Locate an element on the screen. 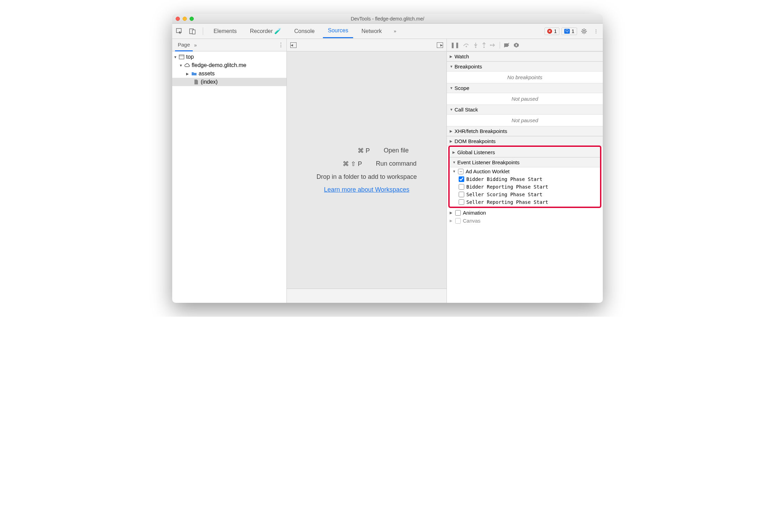  run-command-shortcut: ⌘ ⇧ P is located at coordinates (339, 164).